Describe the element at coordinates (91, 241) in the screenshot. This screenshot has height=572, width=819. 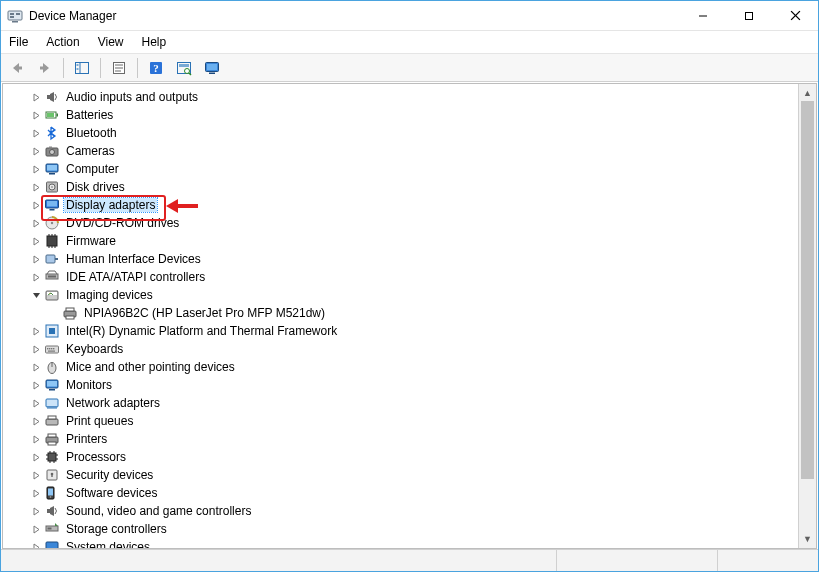
I see `tree-item-label: Firmware` at that location.